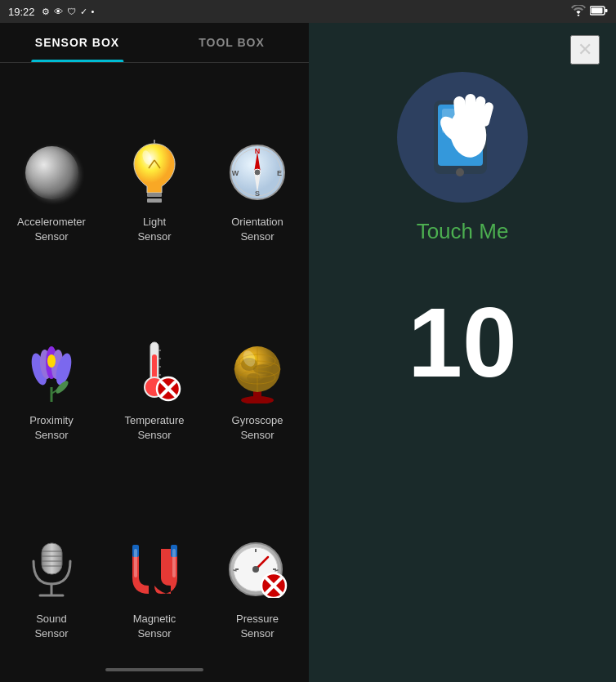 The width and height of the screenshot is (616, 682). What do you see at coordinates (599, 11) in the screenshot?
I see `battery-icon` at bounding box center [599, 11].